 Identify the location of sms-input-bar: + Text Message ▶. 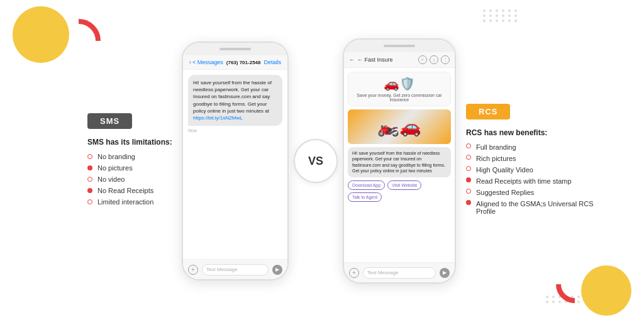
(235, 269).